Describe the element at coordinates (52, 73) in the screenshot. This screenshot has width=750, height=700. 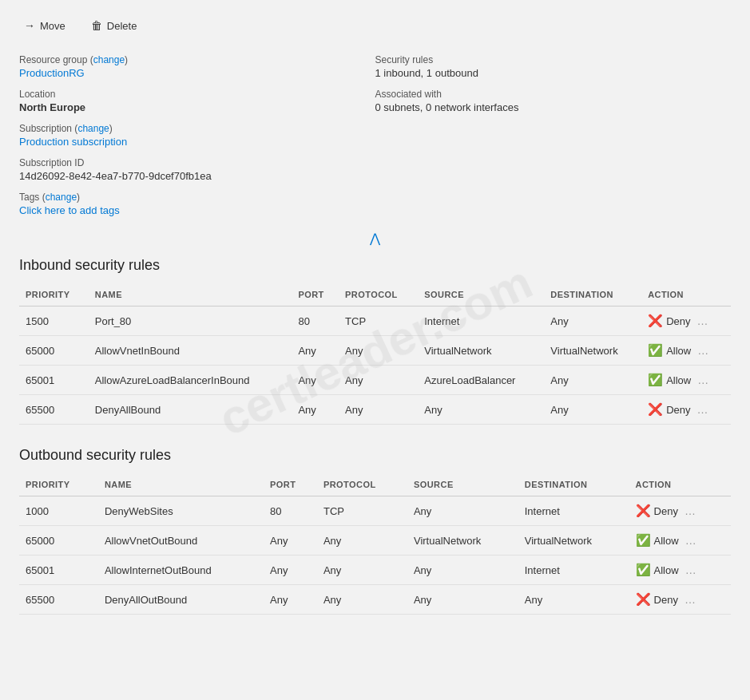
I see `resource-group-value: ProductionRG` at that location.